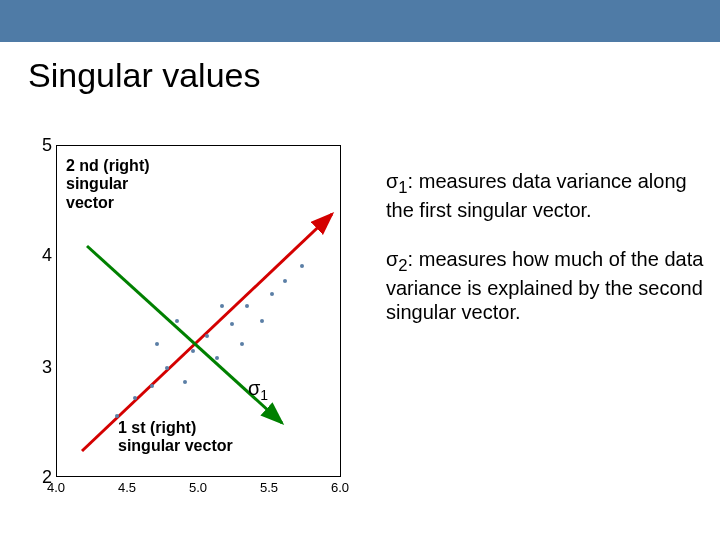 The width and height of the screenshot is (720, 540). I want to click on x-tick: 5.5, so click(269, 488).